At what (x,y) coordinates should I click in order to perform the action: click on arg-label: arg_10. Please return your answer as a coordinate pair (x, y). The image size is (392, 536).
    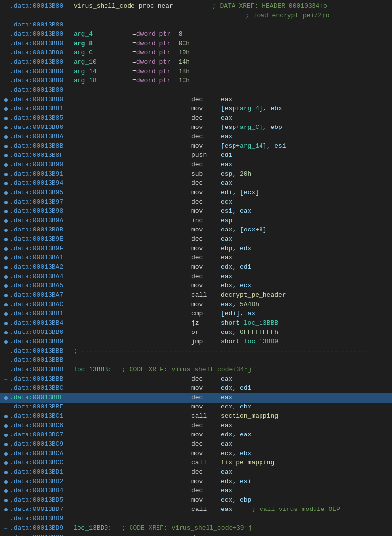
    Looking at the image, I should click on (103, 63).